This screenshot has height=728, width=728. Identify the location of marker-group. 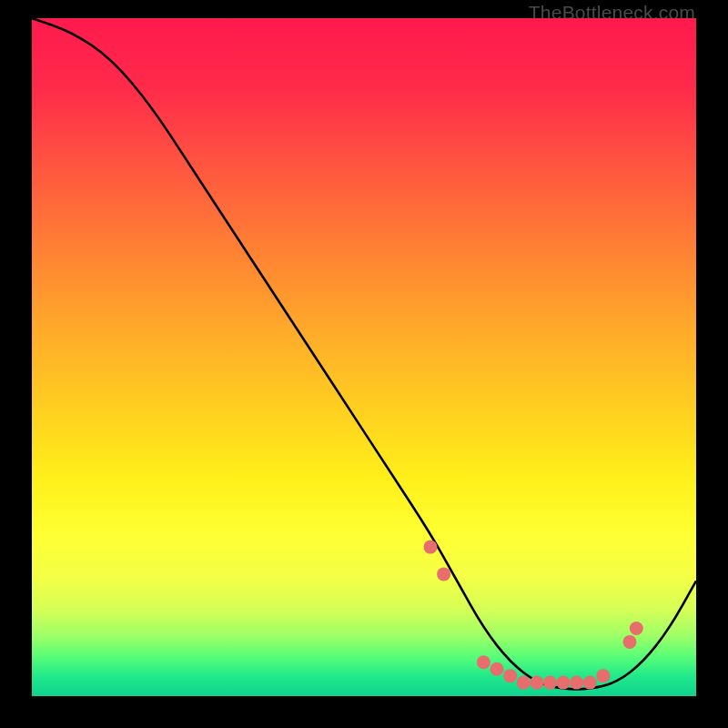
(533, 615).